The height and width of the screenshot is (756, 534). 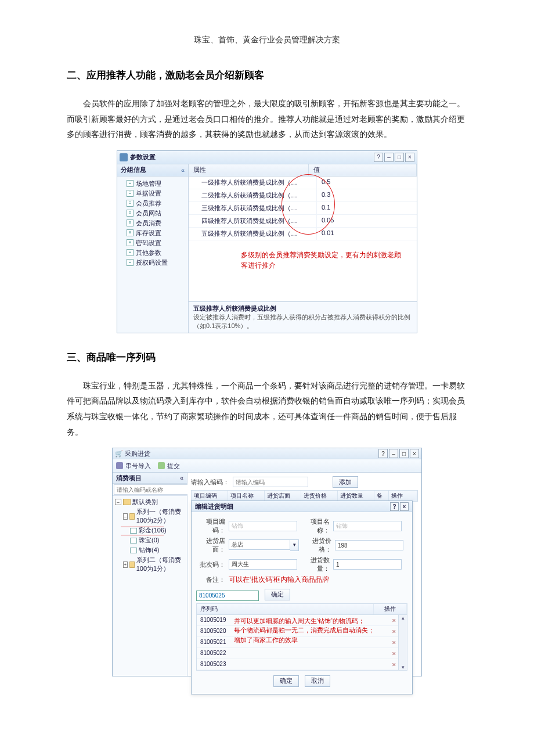 What do you see at coordinates (143, 157) in the screenshot?
I see `window-title: 参数设置` at bounding box center [143, 157].